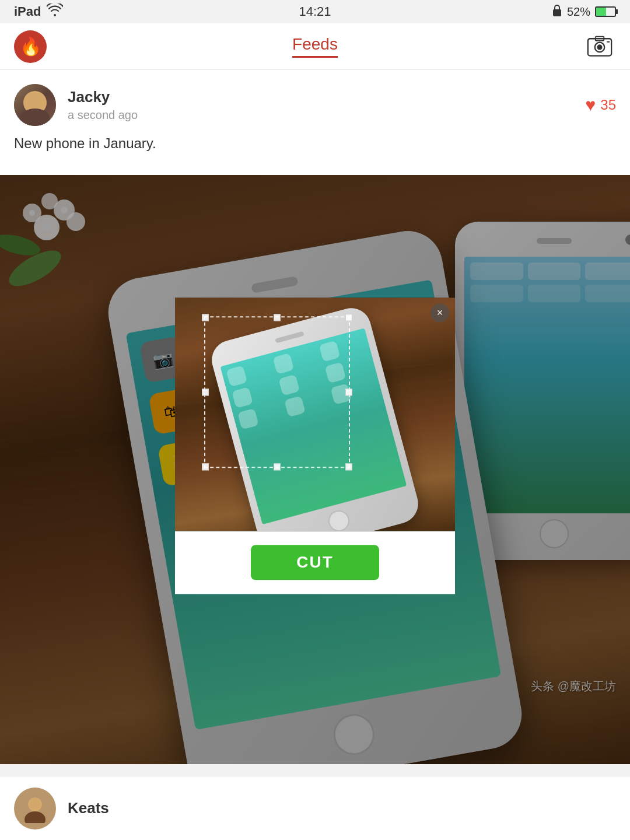  Describe the element at coordinates (35, 808) in the screenshot. I see `next-avatar` at that location.